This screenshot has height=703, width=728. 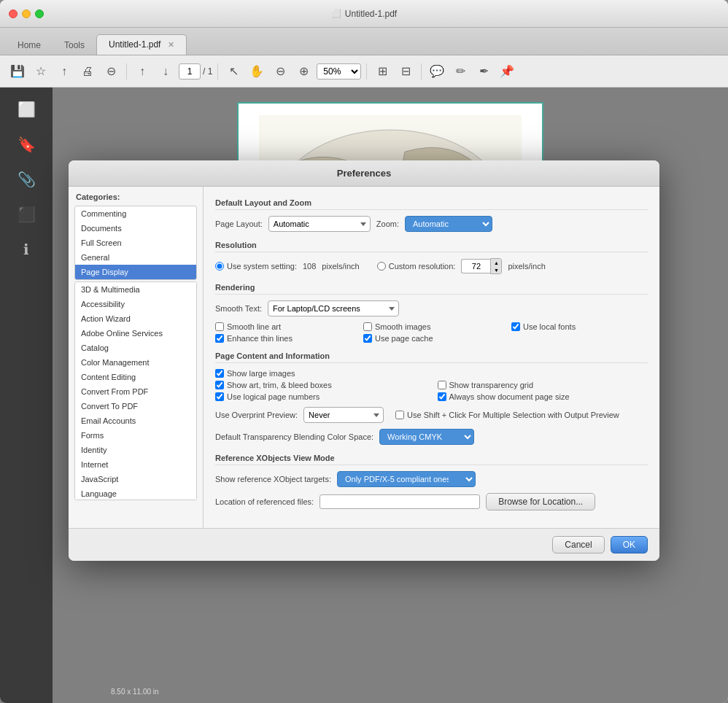 I want to click on smooth-text-select: For Laptop/LCD screens, so click(x=333, y=308).